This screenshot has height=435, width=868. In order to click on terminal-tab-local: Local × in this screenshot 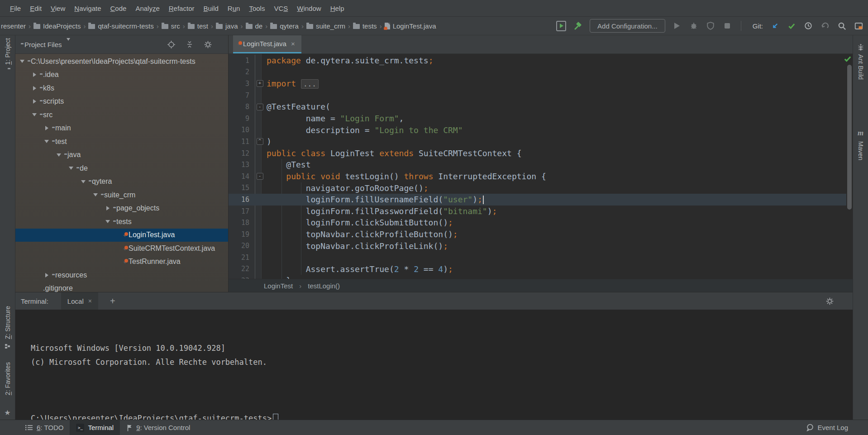, I will do `click(80, 301)`.